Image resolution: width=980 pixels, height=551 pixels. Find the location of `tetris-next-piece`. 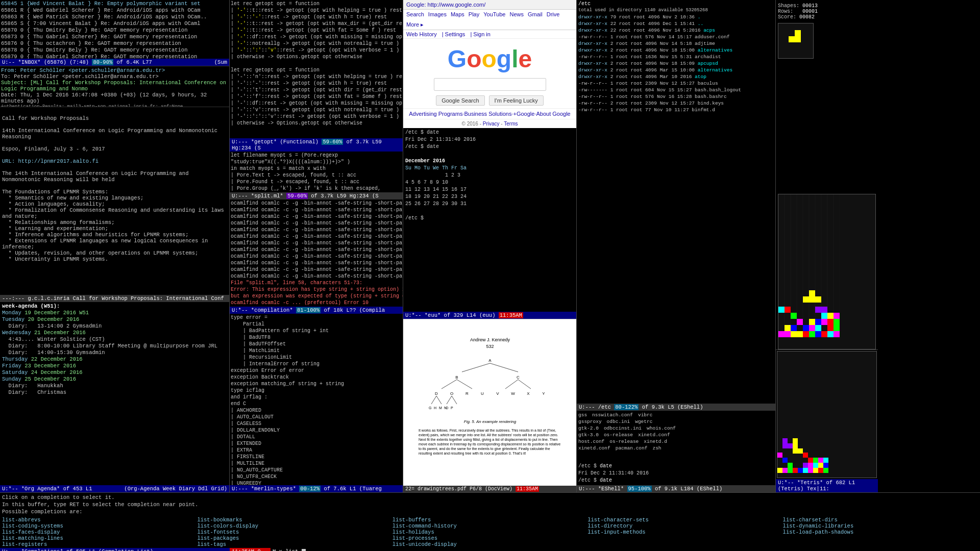

tetris-next-piece is located at coordinates (796, 41).